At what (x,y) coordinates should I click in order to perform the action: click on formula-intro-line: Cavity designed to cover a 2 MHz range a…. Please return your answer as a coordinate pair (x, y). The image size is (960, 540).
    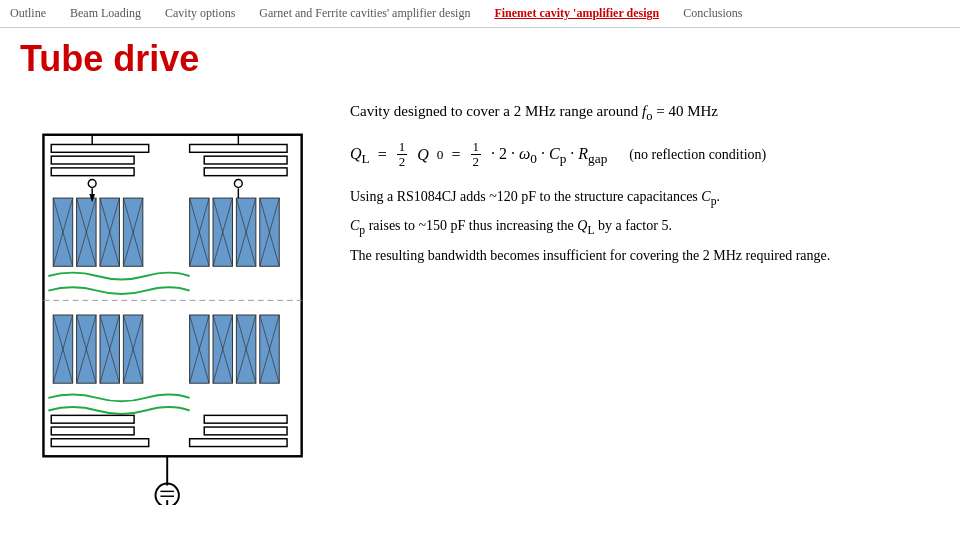
    Looking at the image, I should click on (635, 112).